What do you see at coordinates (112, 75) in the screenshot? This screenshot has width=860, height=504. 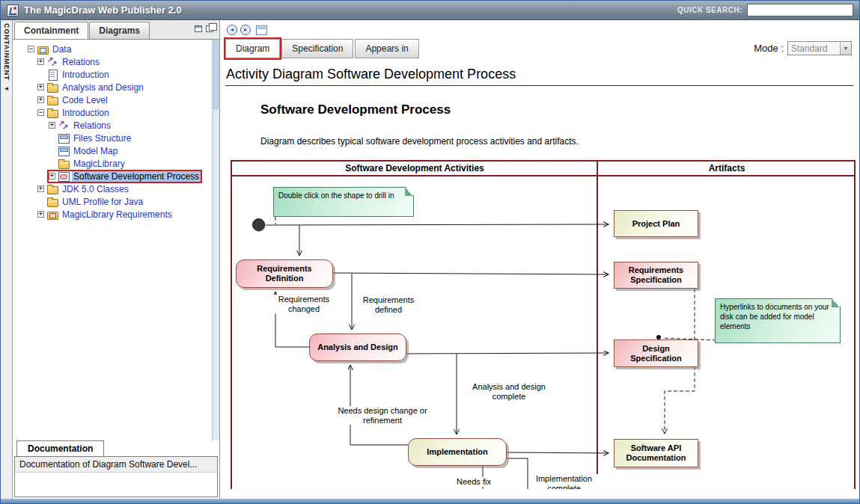 I see `tree-item-introduction: Introduction` at bounding box center [112, 75].